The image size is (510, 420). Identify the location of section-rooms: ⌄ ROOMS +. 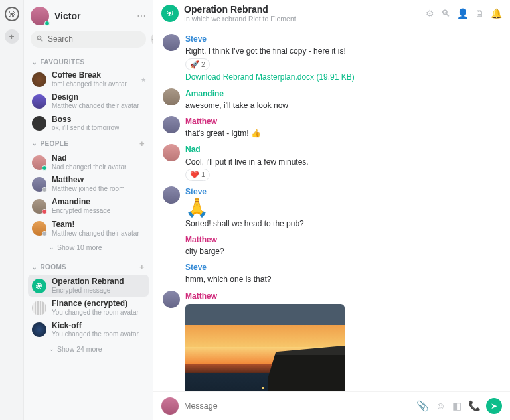
(88, 267).